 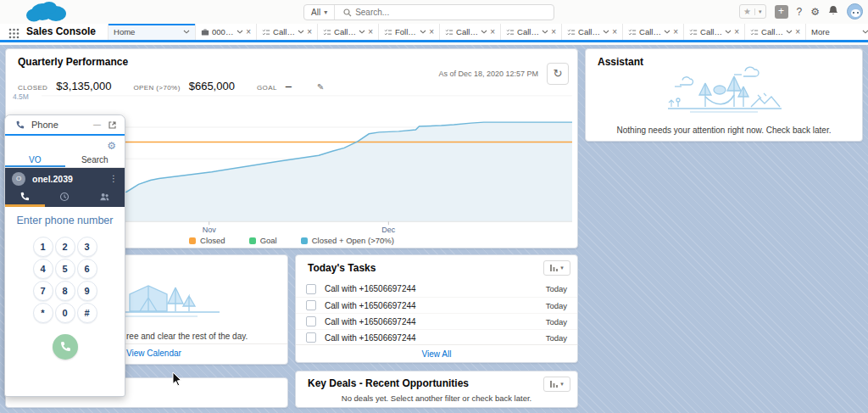 What do you see at coordinates (437, 354) in the screenshot?
I see `view-all-link: View All` at bounding box center [437, 354].